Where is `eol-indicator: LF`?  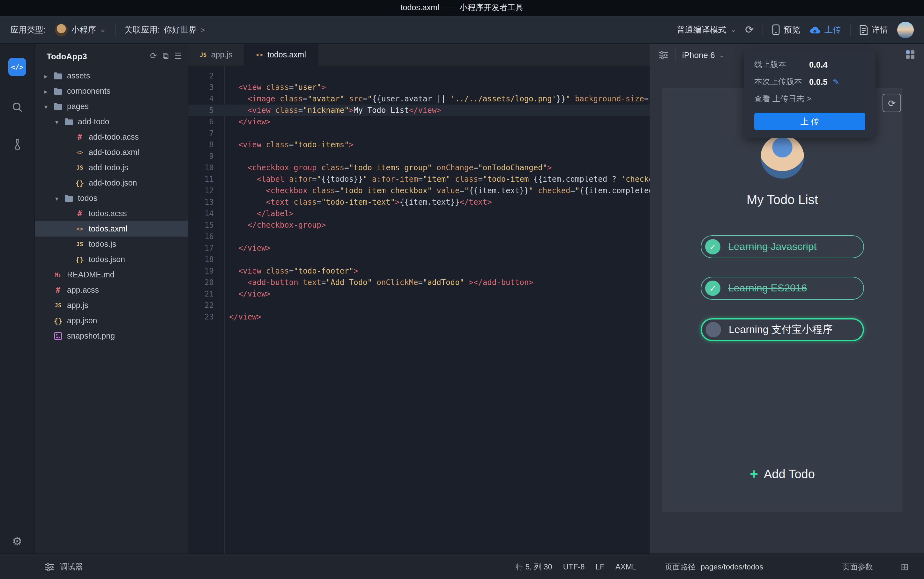
eol-indicator: LF is located at coordinates (600, 567).